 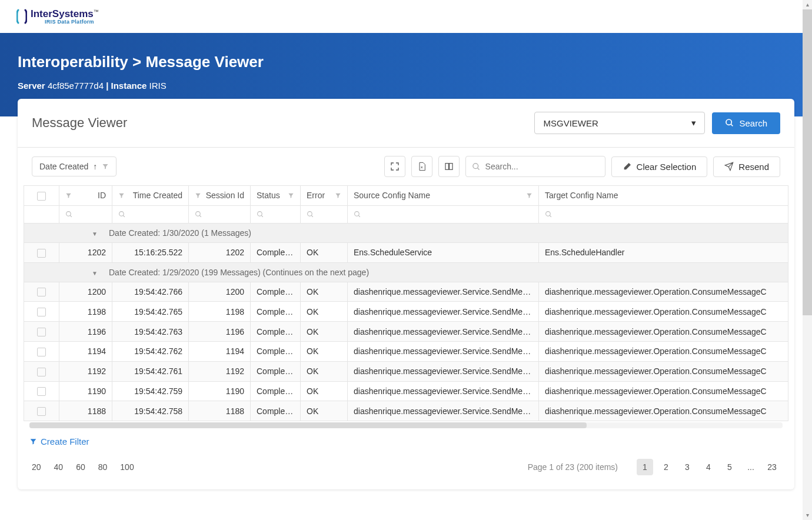 I want to click on pager-page: 4, so click(x=708, y=467).